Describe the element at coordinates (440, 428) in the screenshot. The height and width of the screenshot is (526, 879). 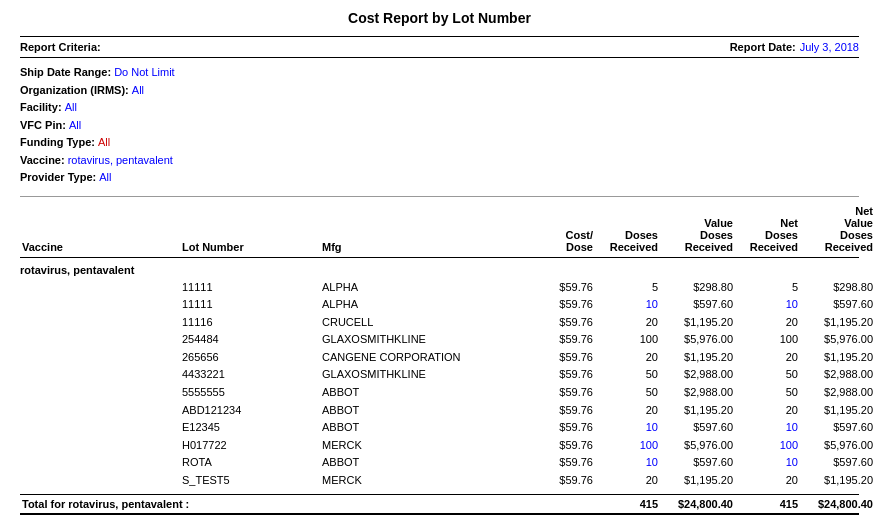
I see `table-row: E12345ABBOT$59.7610$597.6010$597.60` at that location.